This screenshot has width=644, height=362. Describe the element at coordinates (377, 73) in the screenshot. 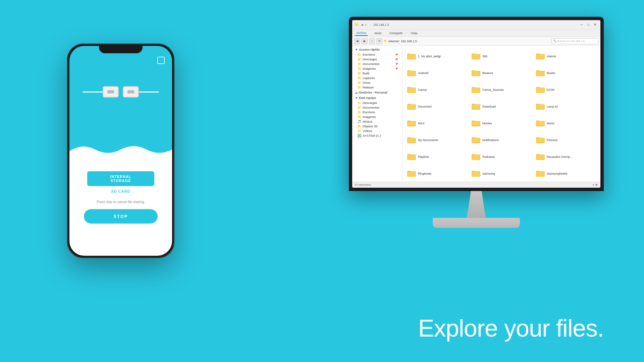

I see `sidebar-item-build: 📁 Build` at that location.